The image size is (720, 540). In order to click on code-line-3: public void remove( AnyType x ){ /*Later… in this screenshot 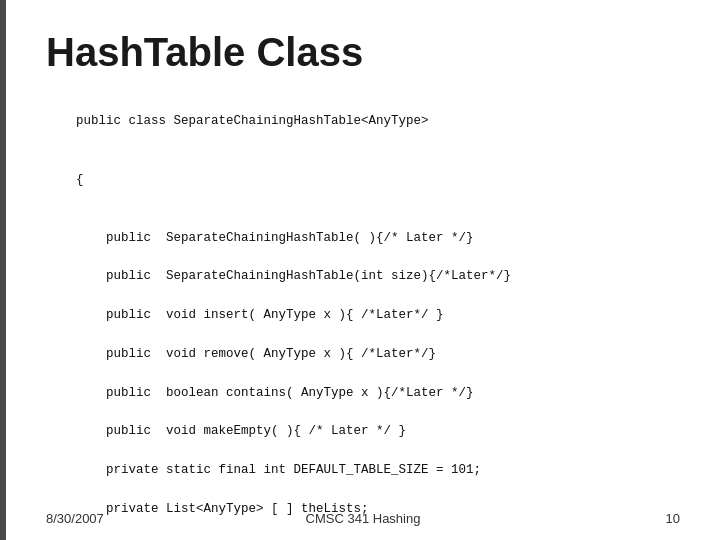, I will do `click(256, 354)`.